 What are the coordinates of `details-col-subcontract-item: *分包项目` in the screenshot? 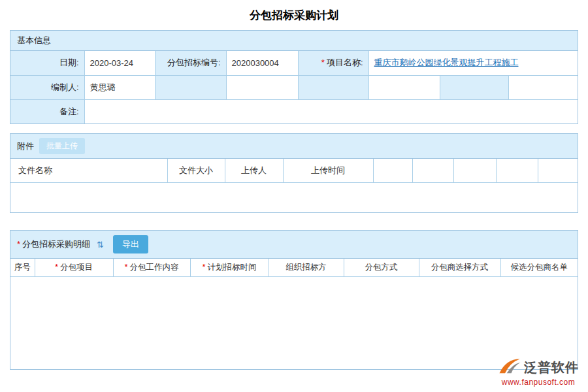 It's located at (74, 268).